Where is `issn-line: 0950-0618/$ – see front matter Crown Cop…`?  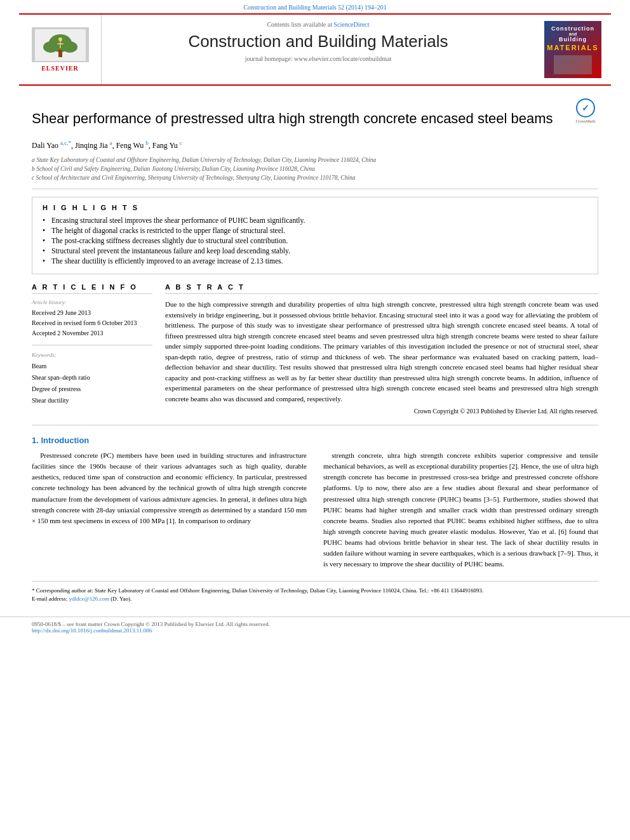 issn-line: 0950-0618/$ – see front matter Crown Cop… is located at coordinates (315, 624).